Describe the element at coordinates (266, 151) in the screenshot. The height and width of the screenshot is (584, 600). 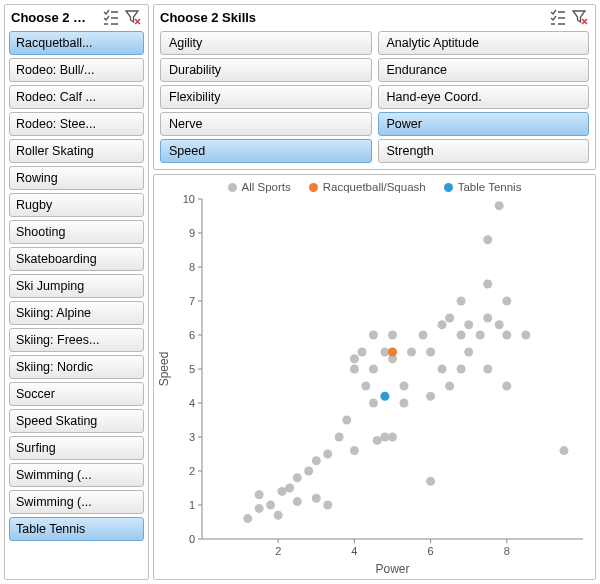
I see `skill-item: Speed` at that location.